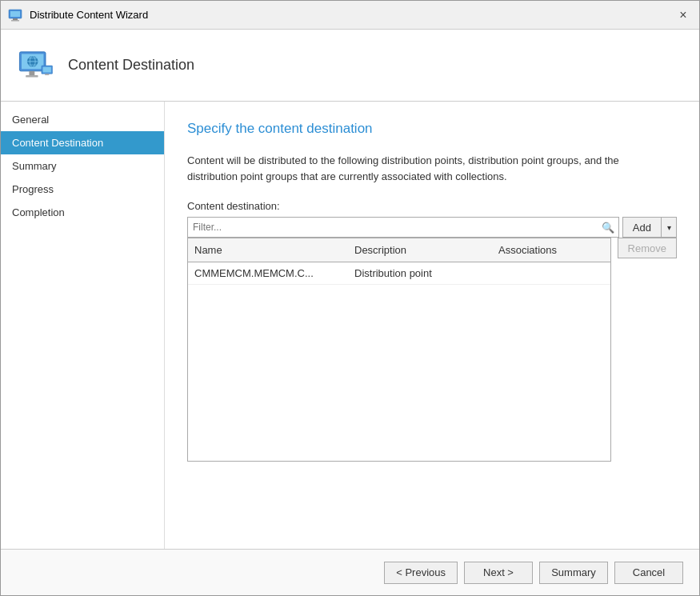 The height and width of the screenshot is (596, 700). I want to click on header-icon, so click(36, 66).